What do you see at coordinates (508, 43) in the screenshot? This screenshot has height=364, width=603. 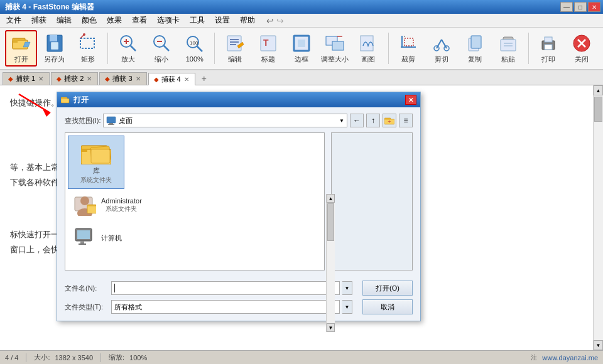 I see `paste-icon` at bounding box center [508, 43].